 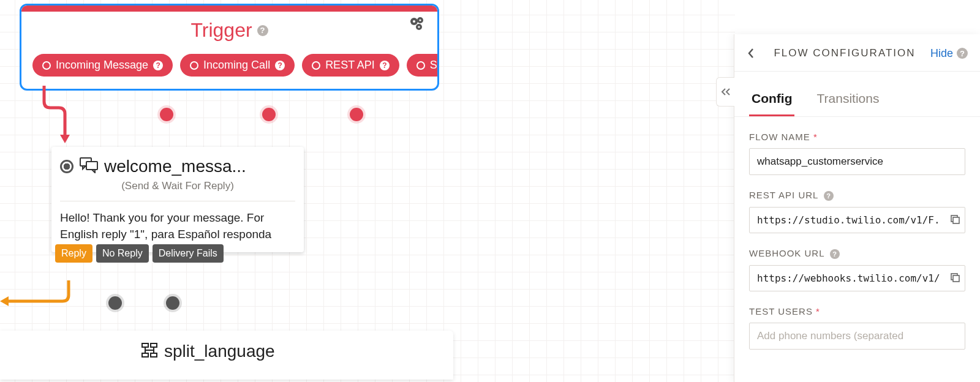 What do you see at coordinates (175, 167) in the screenshot?
I see `widget-title: welcome_messa...` at bounding box center [175, 167].